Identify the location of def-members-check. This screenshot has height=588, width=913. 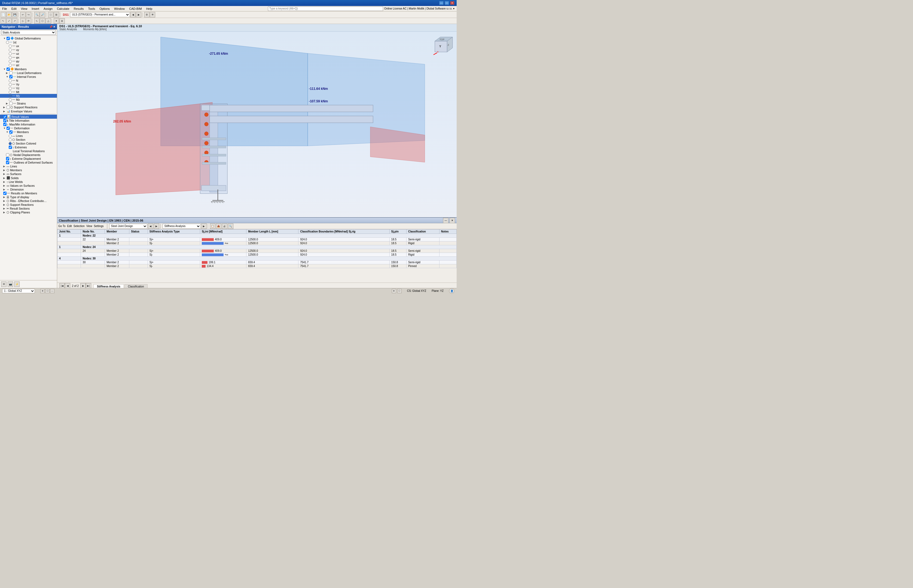
(11, 132).